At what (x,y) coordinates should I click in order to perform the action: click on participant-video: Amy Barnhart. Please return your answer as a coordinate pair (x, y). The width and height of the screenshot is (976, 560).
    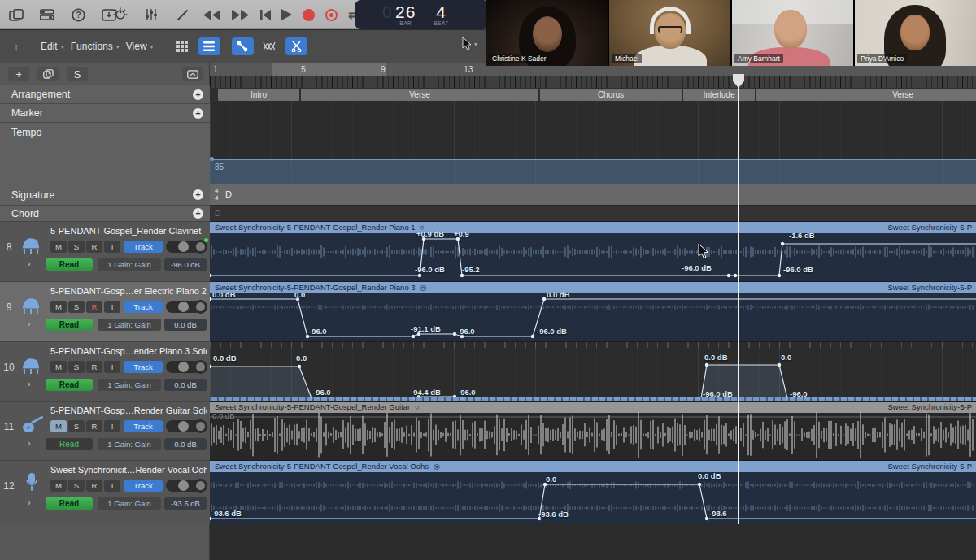
    Looking at the image, I should click on (792, 33).